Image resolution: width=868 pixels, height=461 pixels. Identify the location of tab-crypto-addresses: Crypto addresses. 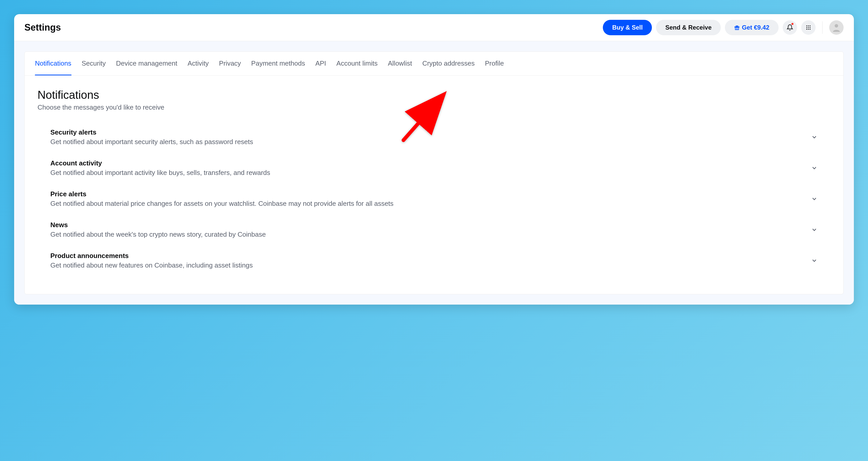
(448, 63).